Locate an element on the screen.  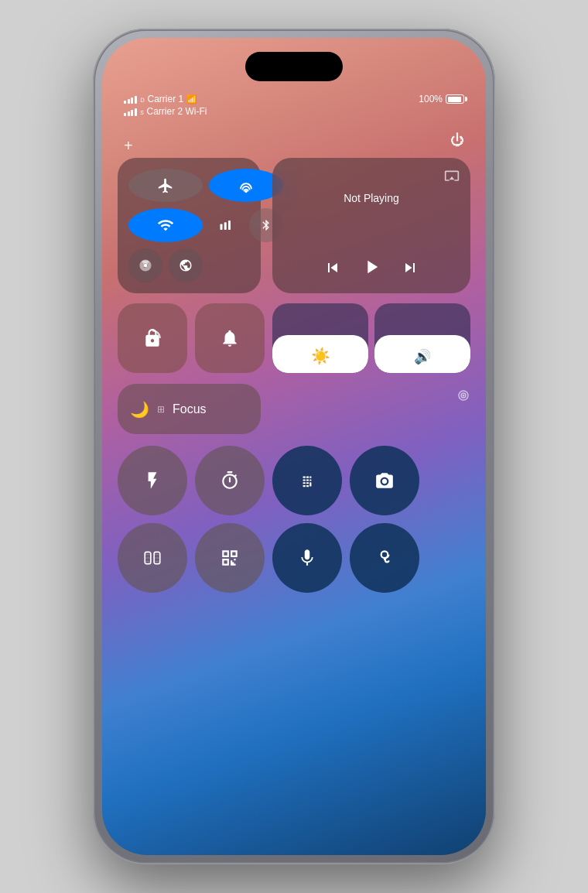
focus-label: Focus is located at coordinates (190, 409).